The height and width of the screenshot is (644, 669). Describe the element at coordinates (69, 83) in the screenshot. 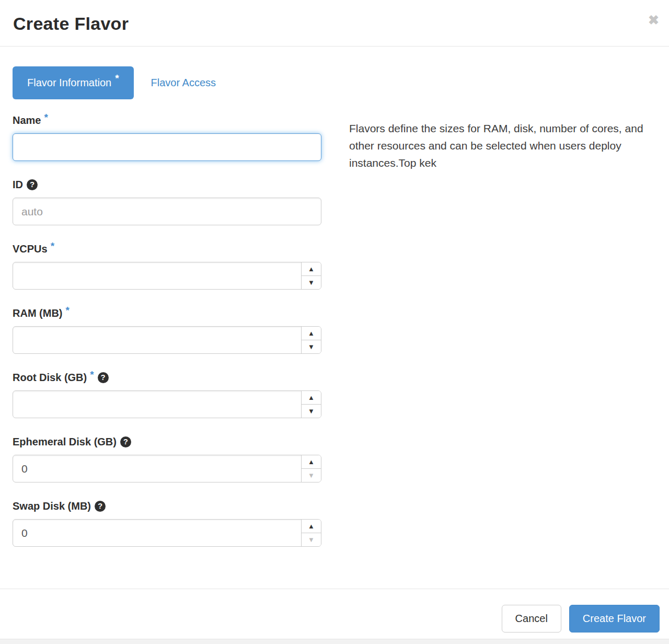

I see `tab-label: Flavor Information` at that location.